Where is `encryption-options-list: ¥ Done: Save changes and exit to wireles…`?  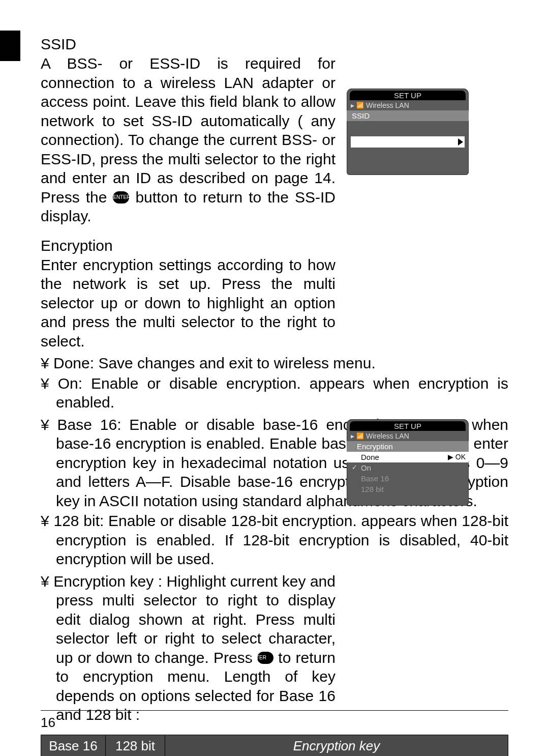 encryption-options-list: ¥ Done: Save changes and exit to wireles… is located at coordinates (274, 383).